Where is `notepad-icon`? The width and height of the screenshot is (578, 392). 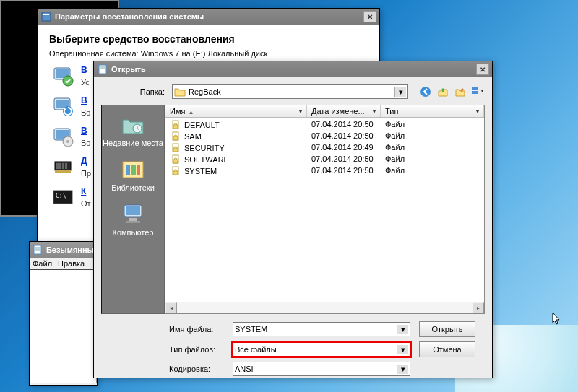
notepad-icon is located at coordinates (38, 250).